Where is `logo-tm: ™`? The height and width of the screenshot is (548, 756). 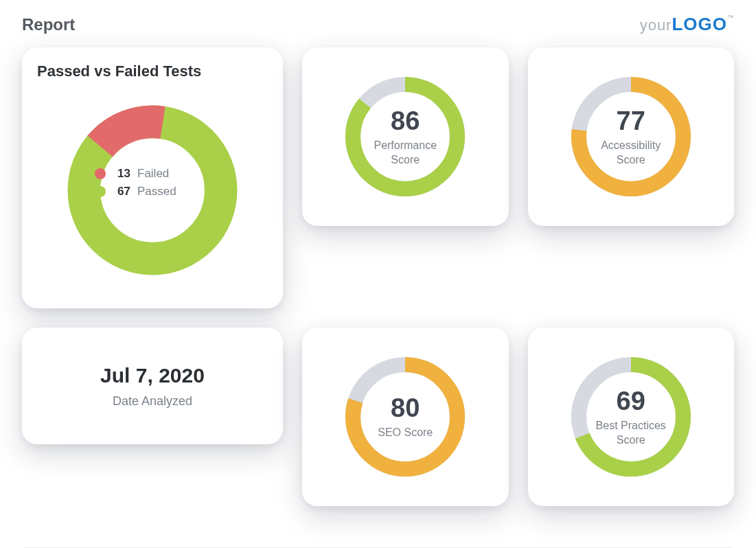 logo-tm: ™ is located at coordinates (731, 18).